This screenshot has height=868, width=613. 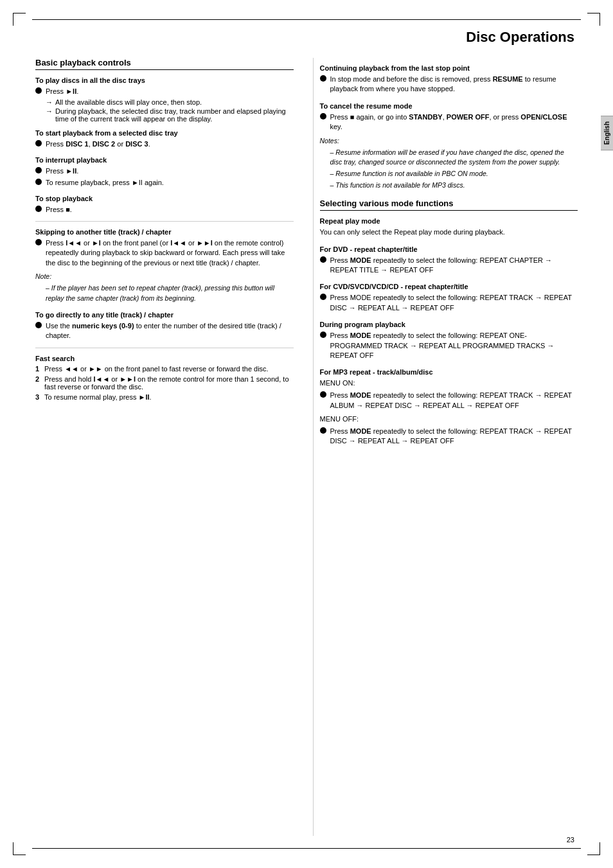 I want to click on dvd-repeat-bullet: Press MODE repeatedly to select the foll…, so click(x=449, y=266).